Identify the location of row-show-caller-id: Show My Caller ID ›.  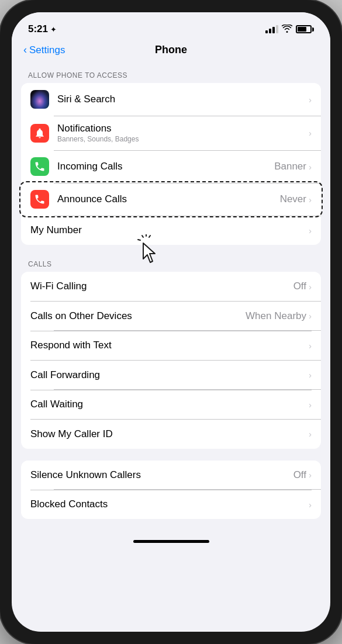
(171, 434).